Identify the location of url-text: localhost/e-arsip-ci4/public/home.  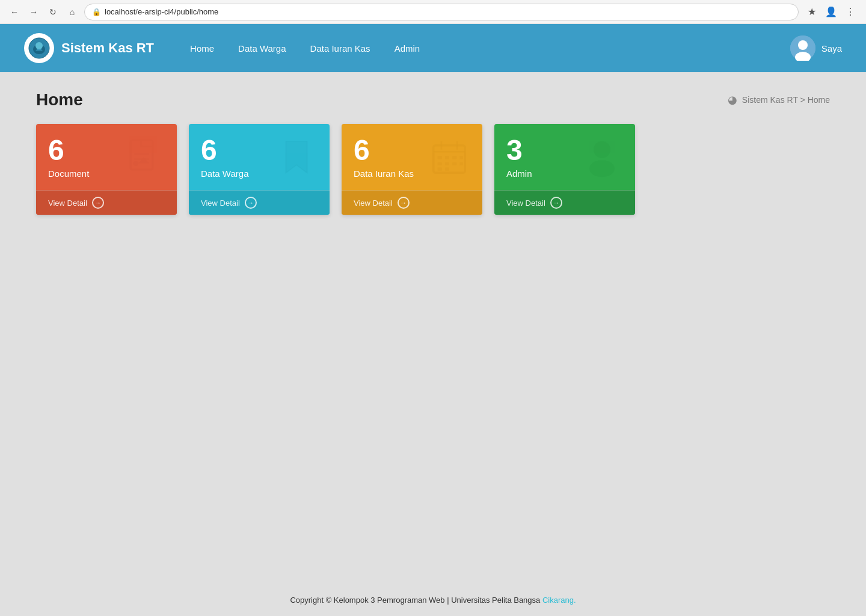
(161, 12).